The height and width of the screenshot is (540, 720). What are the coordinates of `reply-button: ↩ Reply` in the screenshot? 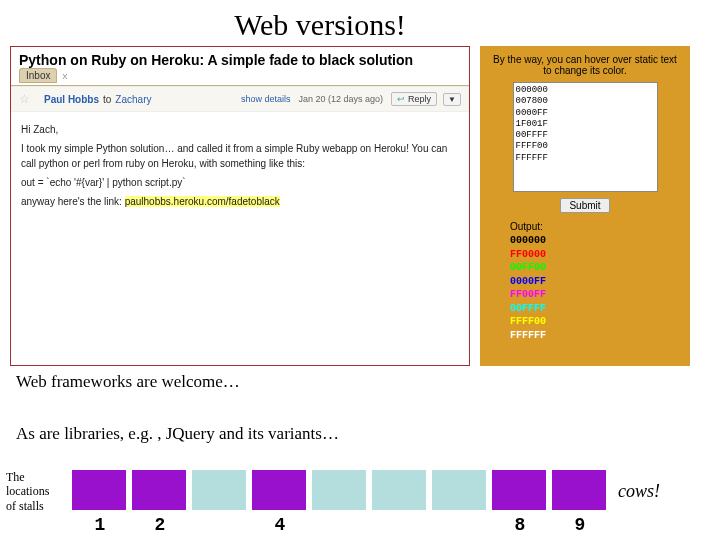 It's located at (414, 99).